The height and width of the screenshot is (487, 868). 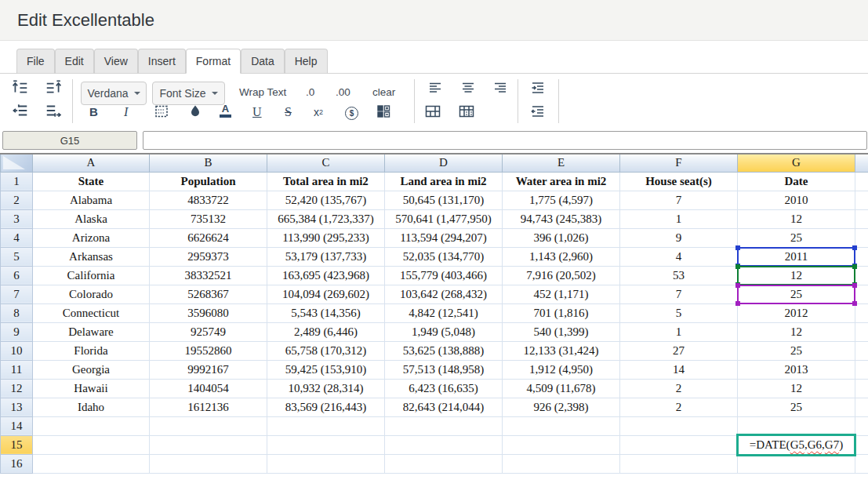 I want to click on cell-F12: 2, so click(x=679, y=388).